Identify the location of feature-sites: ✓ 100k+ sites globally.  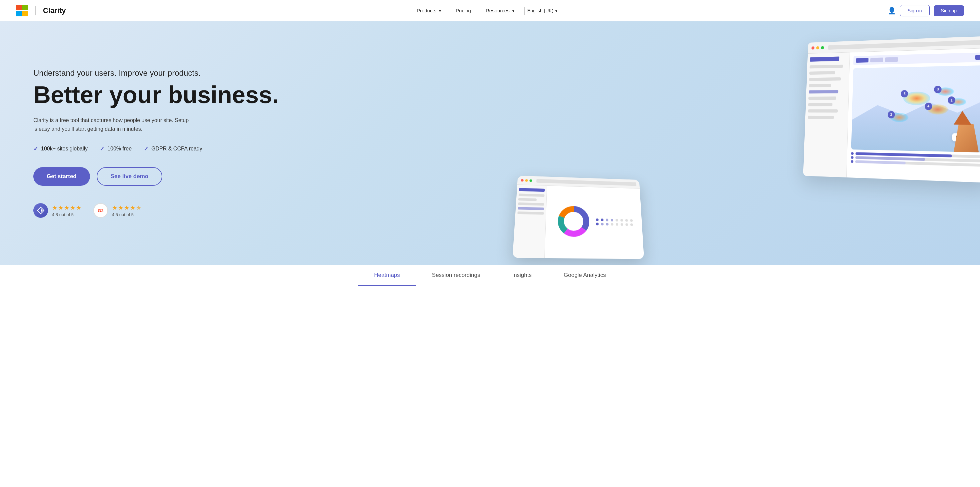
(60, 148).